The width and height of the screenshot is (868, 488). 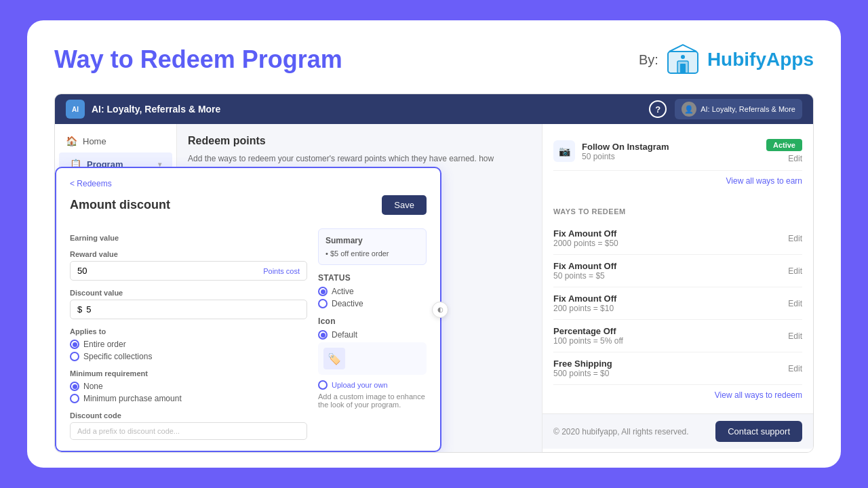 I want to click on view-all-earn-link: View all ways to earn, so click(x=678, y=181).